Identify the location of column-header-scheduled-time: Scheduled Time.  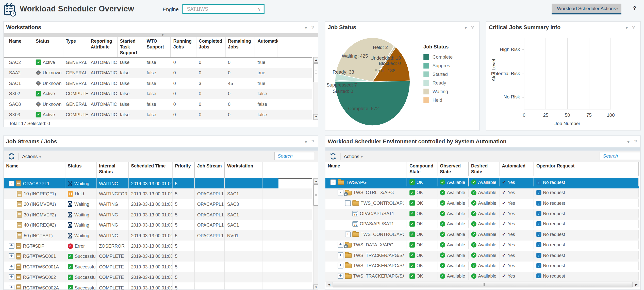
(150, 170).